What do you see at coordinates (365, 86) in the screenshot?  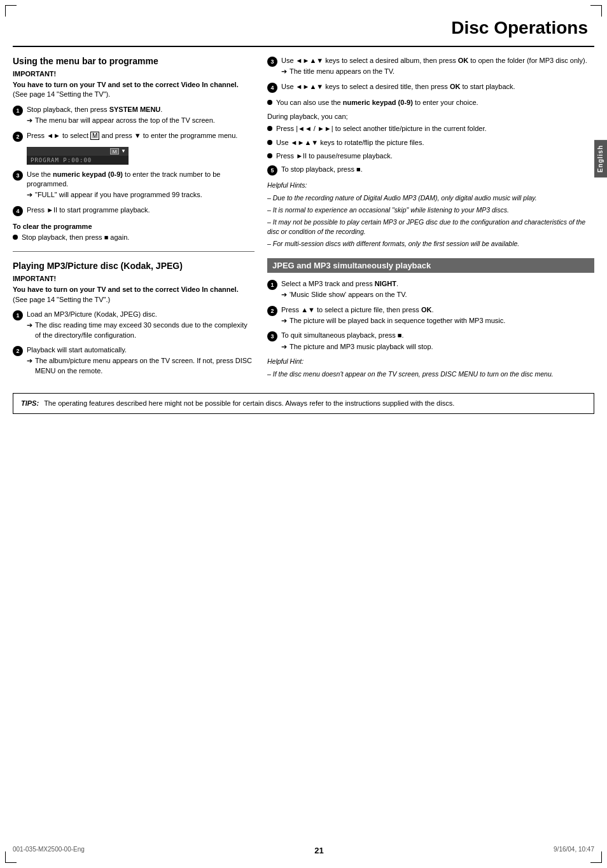 I see `right-step4-text: Use ◄►▲▼ keys to select a desired title,…` at bounding box center [365, 86].